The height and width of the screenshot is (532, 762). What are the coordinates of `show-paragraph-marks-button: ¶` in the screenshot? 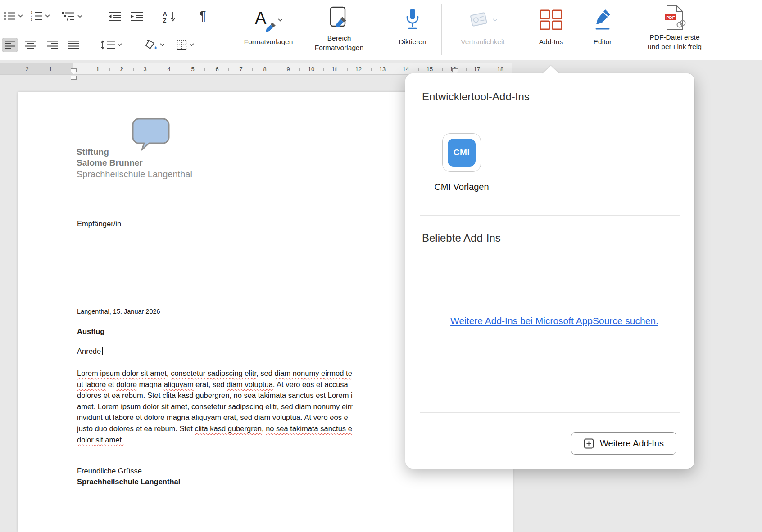 It's located at (203, 16).